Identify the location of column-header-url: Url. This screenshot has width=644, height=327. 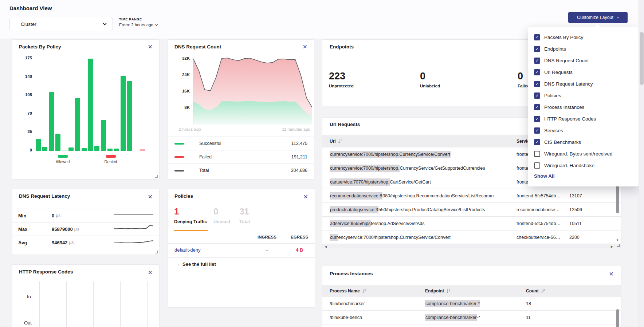
(336, 141).